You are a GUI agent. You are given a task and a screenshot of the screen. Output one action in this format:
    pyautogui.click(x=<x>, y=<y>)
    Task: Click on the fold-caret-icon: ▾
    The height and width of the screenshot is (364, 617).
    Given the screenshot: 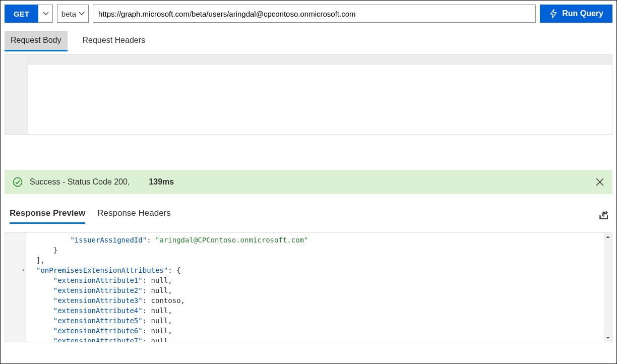 What is the action you would take?
    pyautogui.click(x=23, y=270)
    